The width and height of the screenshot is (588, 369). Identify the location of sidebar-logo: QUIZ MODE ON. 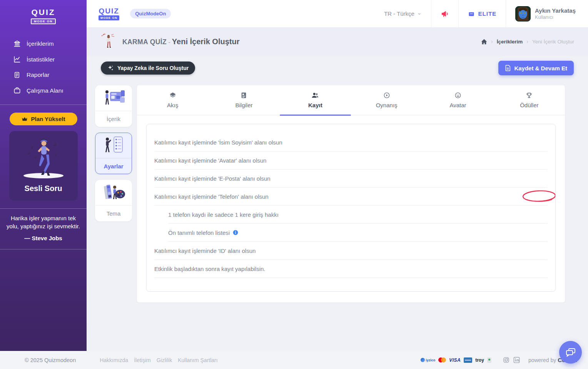
(43, 12).